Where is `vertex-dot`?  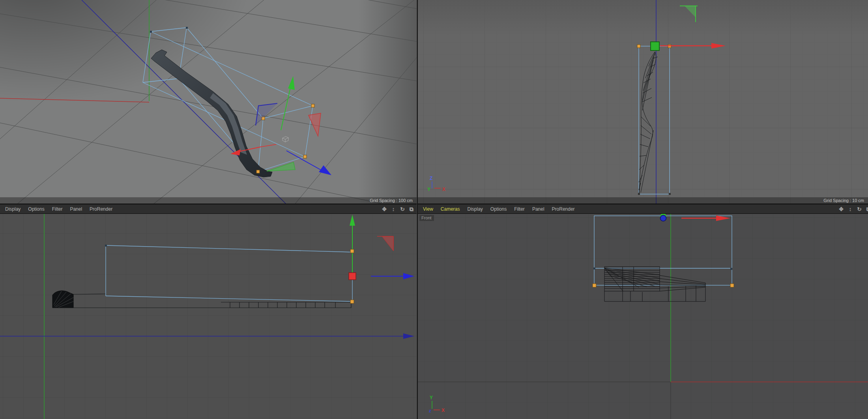
vertex-dot is located at coordinates (106, 245).